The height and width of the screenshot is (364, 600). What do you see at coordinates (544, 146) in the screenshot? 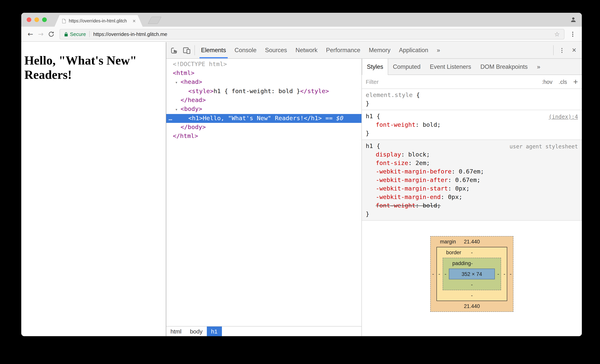
I see `stylesheet-origin-label: user agent stylesheet` at bounding box center [544, 146].